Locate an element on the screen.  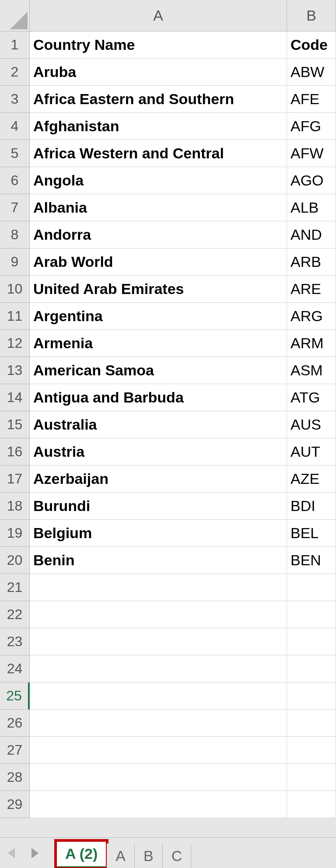
row-header: 10 is located at coordinates (15, 289).